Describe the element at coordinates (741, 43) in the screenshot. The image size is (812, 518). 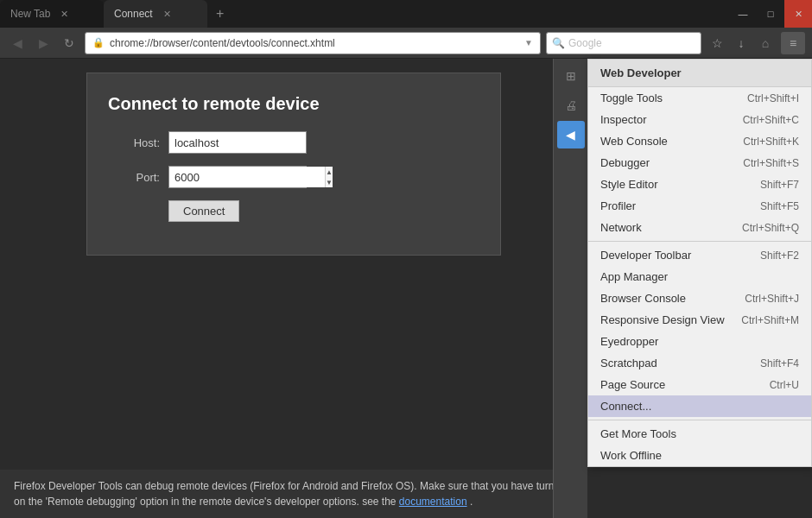
I see `toolbar-icons: ☆ ↓ ⌂` at that location.